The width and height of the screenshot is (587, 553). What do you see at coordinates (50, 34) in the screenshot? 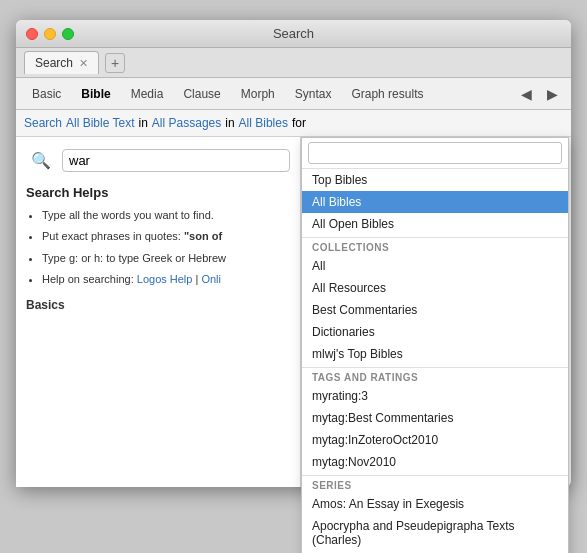
I see `minimize-button` at bounding box center [50, 34].